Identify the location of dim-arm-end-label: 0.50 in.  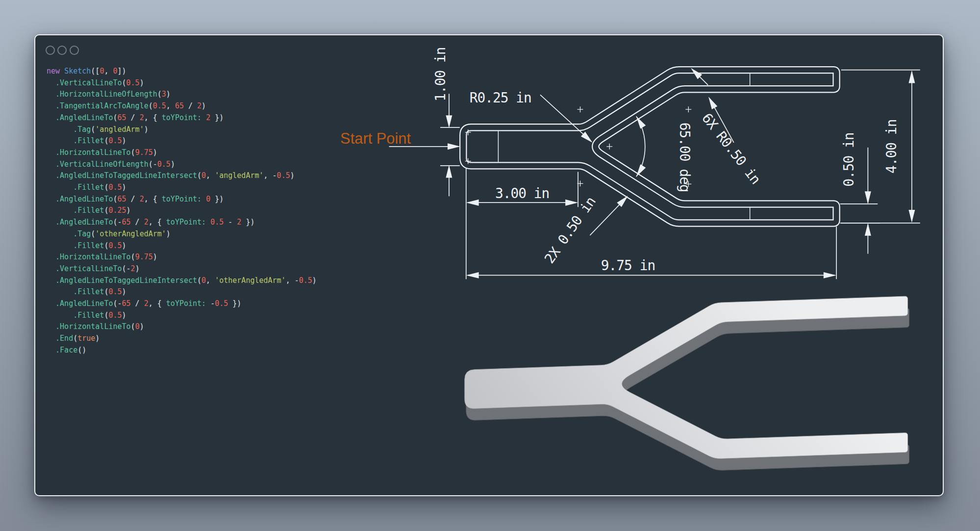
(849, 159).